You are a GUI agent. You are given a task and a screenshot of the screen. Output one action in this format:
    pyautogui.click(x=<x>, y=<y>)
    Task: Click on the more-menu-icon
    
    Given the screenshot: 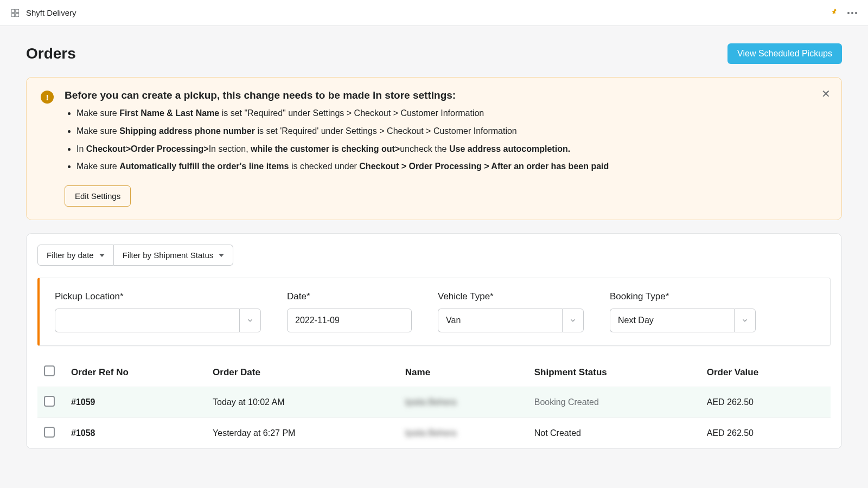 What is the action you would take?
    pyautogui.click(x=852, y=13)
    